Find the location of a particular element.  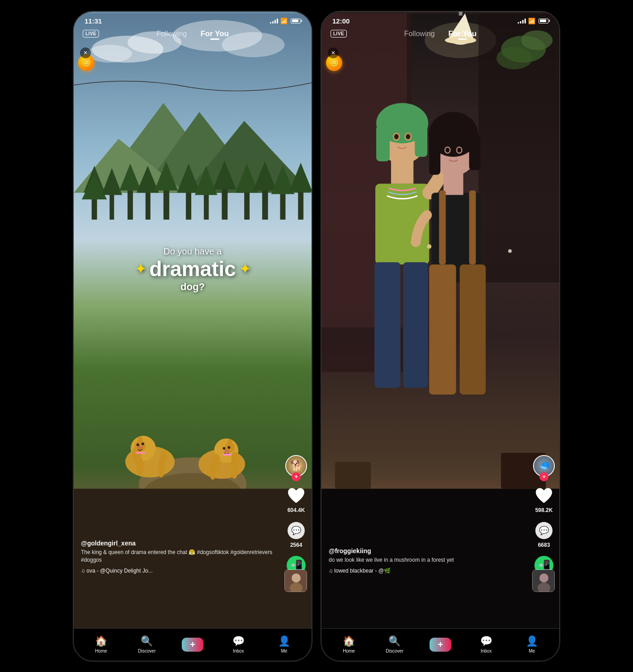

tab-plus-1: + is located at coordinates (193, 644).